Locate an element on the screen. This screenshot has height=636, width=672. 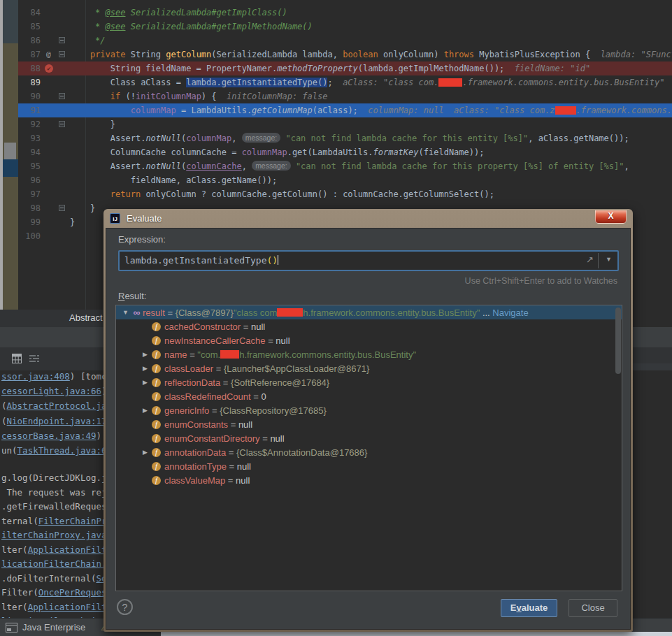
stacktrace-link: TaskThread.java:61 is located at coordinates (64, 450).